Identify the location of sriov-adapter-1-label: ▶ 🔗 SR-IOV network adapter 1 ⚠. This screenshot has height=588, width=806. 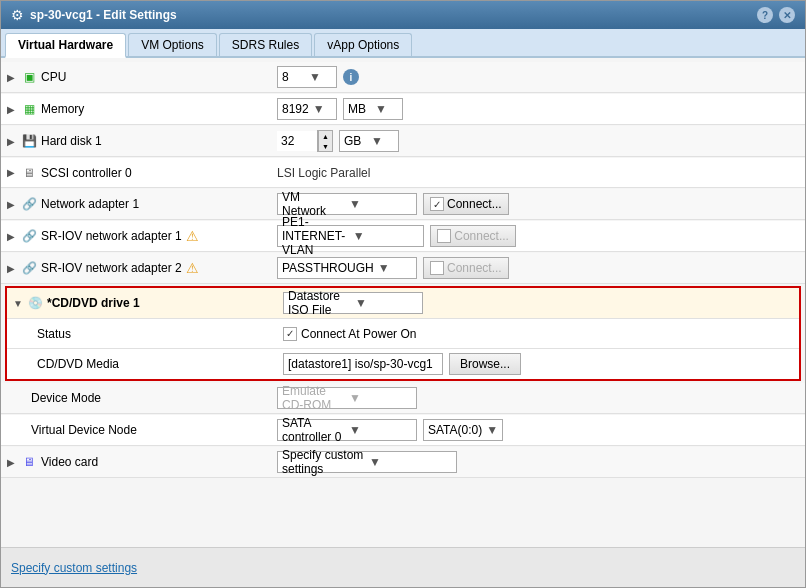
(136, 236).